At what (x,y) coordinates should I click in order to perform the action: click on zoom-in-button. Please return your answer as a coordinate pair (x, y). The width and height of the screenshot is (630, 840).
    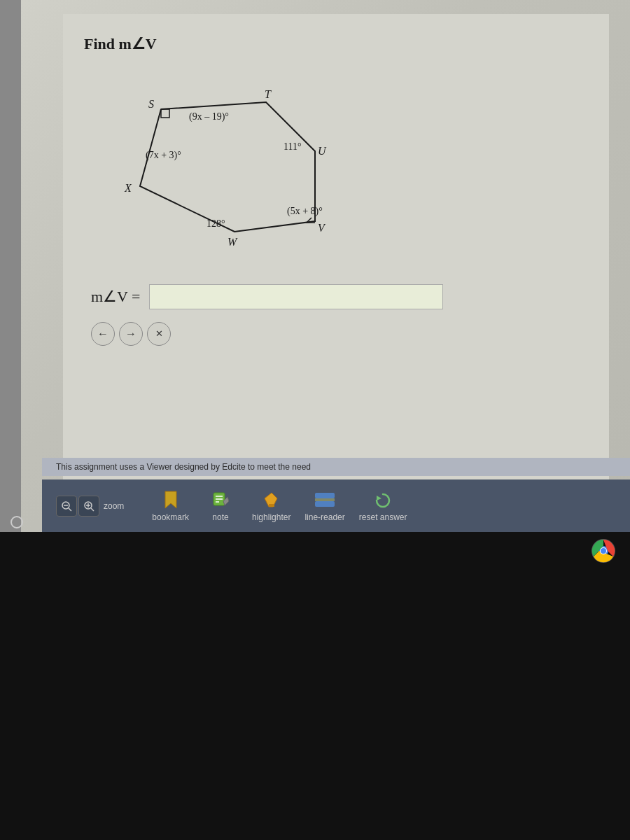
    Looking at the image, I should click on (89, 506).